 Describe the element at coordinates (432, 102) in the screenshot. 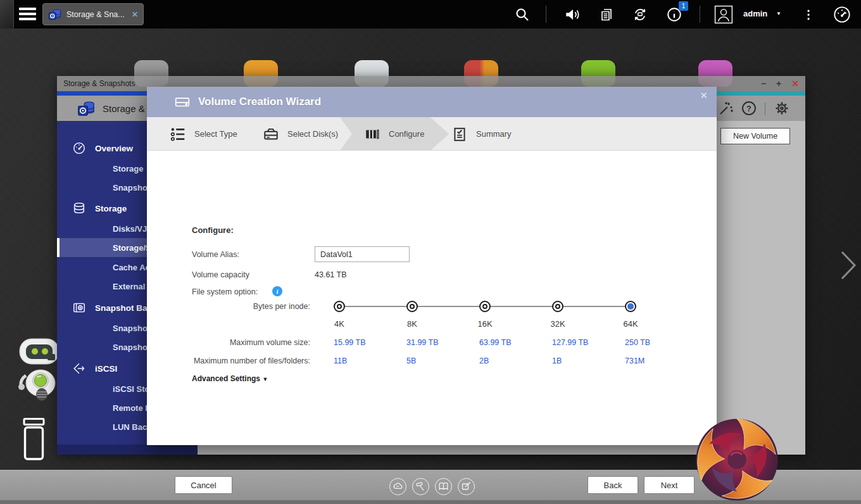

I see `dialog-header: Volume Creation Wizard ✕` at that location.